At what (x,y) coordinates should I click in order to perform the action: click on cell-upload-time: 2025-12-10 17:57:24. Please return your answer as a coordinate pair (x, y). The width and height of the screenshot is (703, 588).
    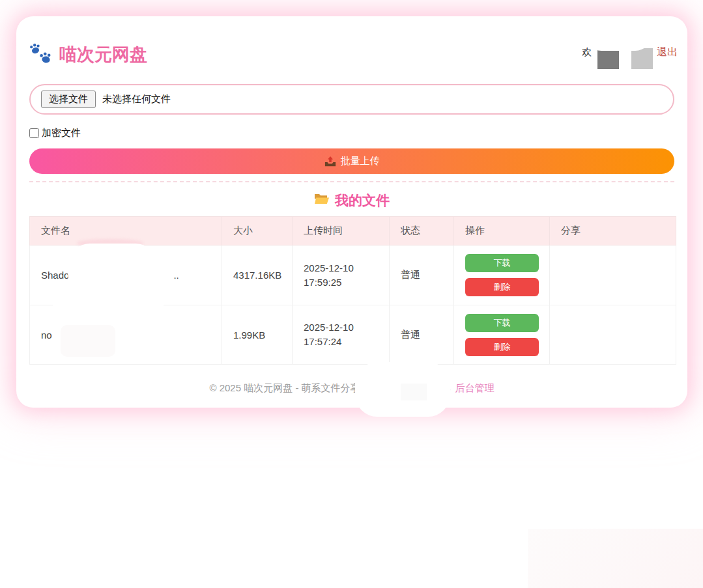
    Looking at the image, I should click on (341, 335).